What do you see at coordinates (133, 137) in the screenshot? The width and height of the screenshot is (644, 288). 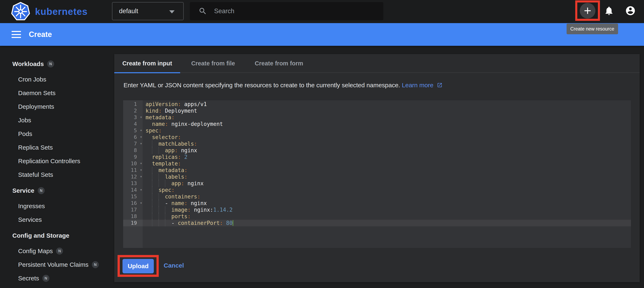 I see `line-number: 6▾` at bounding box center [133, 137].